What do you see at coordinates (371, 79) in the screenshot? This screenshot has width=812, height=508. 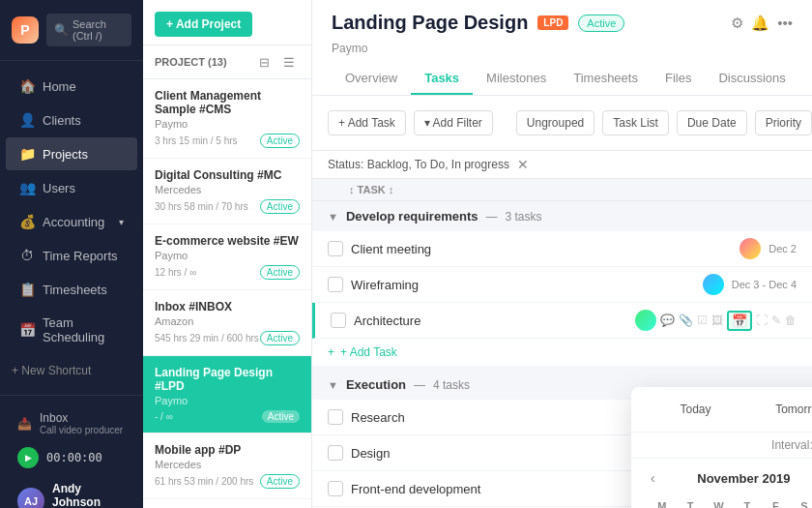 I see `tab-overview: Overview` at bounding box center [371, 79].